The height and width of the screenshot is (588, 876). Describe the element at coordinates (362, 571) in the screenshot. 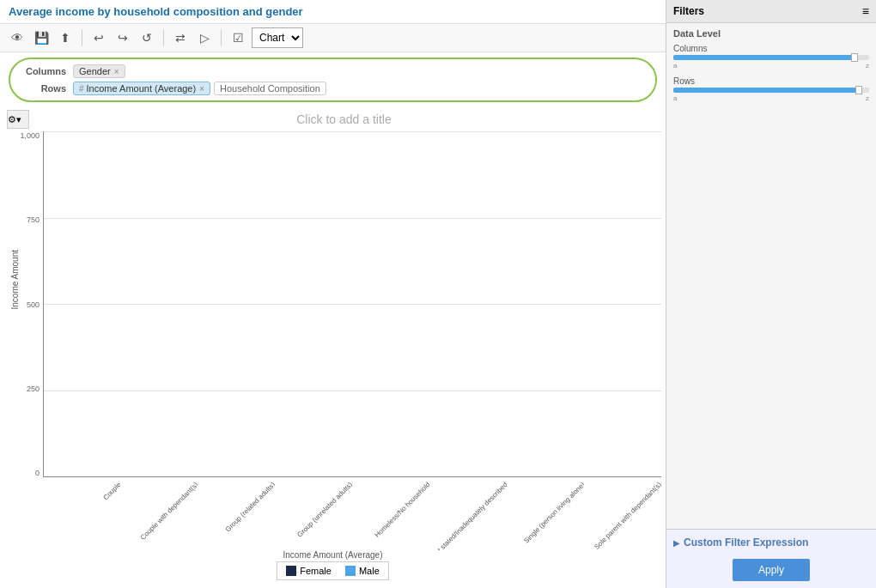

I see `legend-male: Male` at that location.